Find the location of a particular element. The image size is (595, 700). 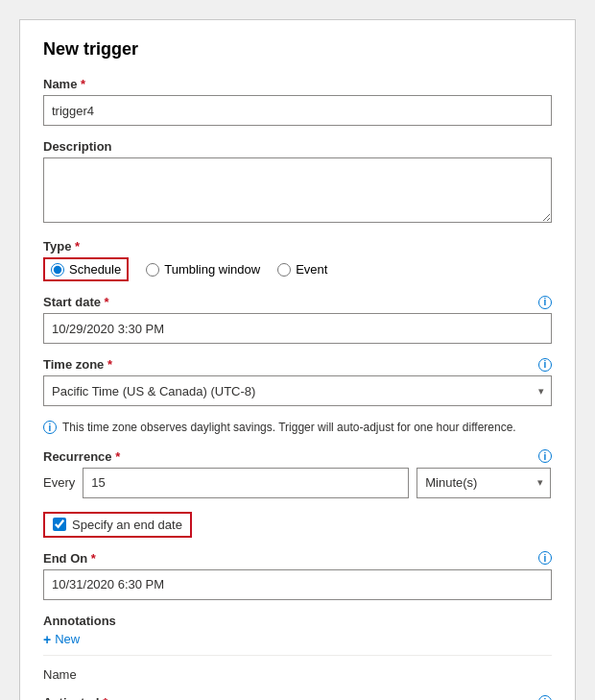

recurrence-field-group: Recurrence * i Every Minute(s) Hour(s) D… is located at coordinates (298, 474).